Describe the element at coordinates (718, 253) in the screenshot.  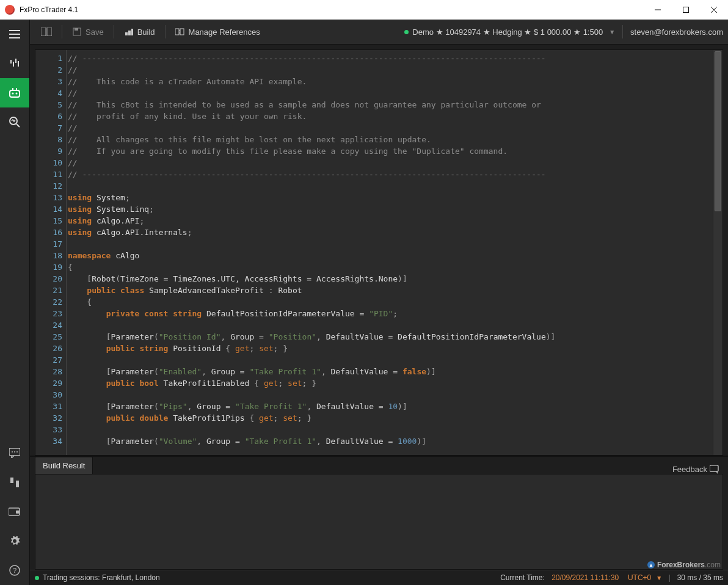
I see `vertical-scrollbar` at that location.